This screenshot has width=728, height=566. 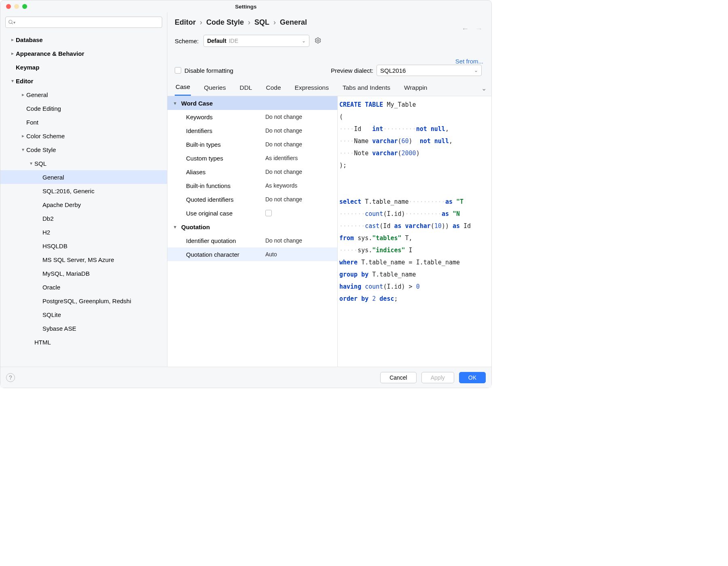 I want to click on preview-dialect-select: SQL2016 ⌄, so click(x=429, y=70).